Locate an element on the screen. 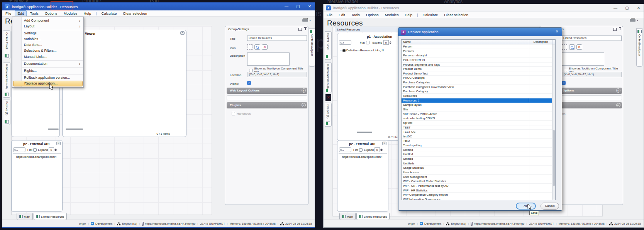 This screenshot has width=644, height=230. dialog-titlebar: ∧ Replace application ✕ is located at coordinates (480, 32).